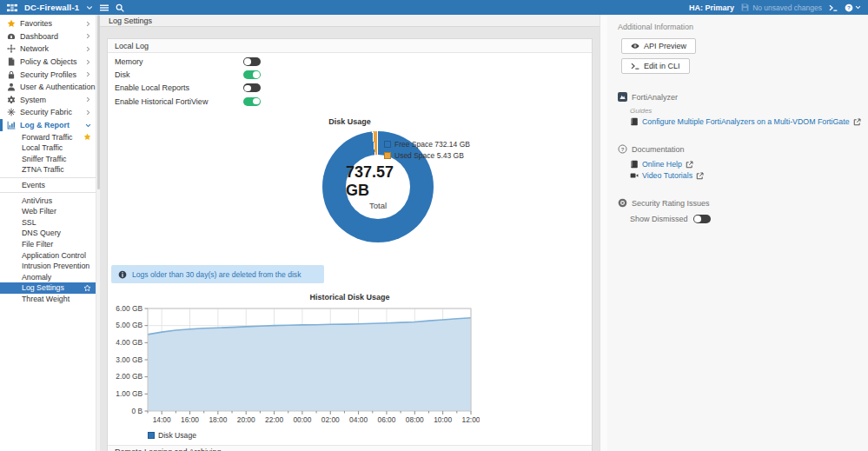  What do you see at coordinates (12, 8) in the screenshot?
I see `fortinet-logo-icon` at bounding box center [12, 8].